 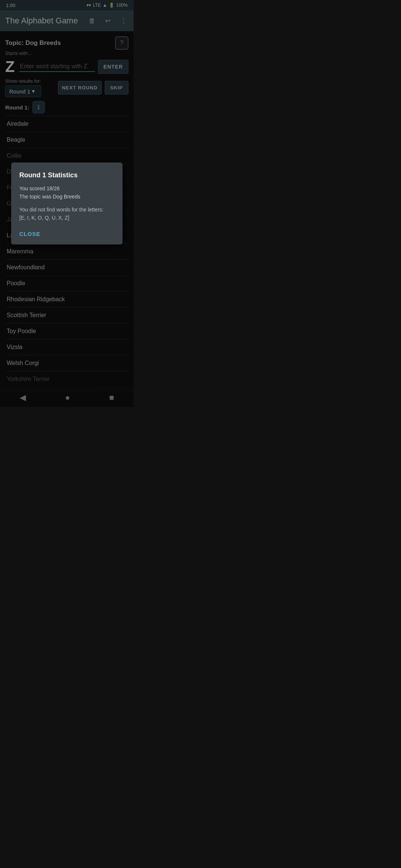 What do you see at coordinates (30, 234) in the screenshot?
I see `close-button: CLOSE` at bounding box center [30, 234].